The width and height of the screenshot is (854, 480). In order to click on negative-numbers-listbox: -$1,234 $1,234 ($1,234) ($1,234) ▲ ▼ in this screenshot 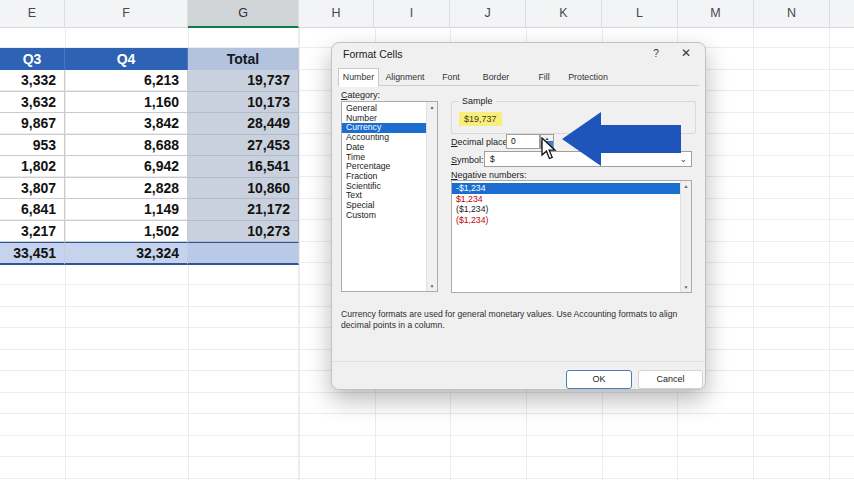, I will do `click(572, 236)`.